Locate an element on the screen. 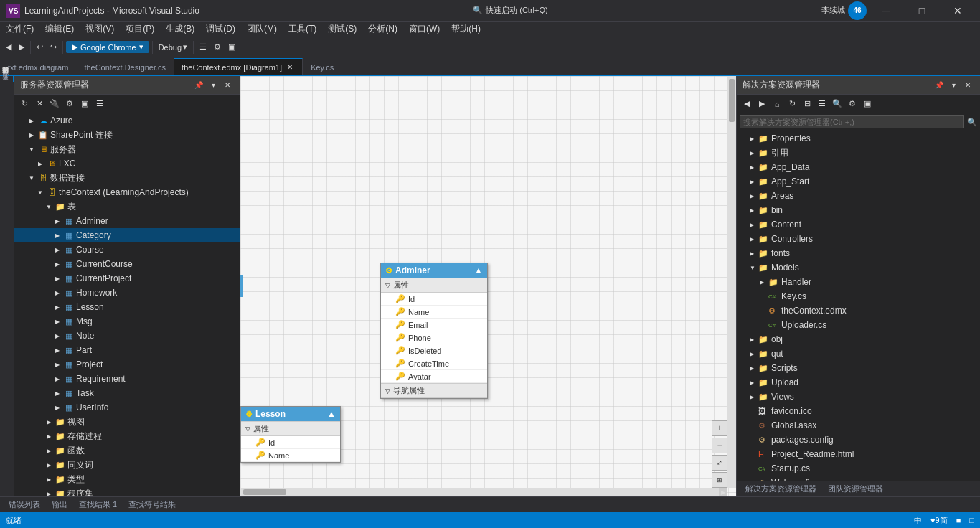 Image resolution: width=980 pixels, height=528 pixels. sidebar-filter-button: ▣ is located at coordinates (85, 104).